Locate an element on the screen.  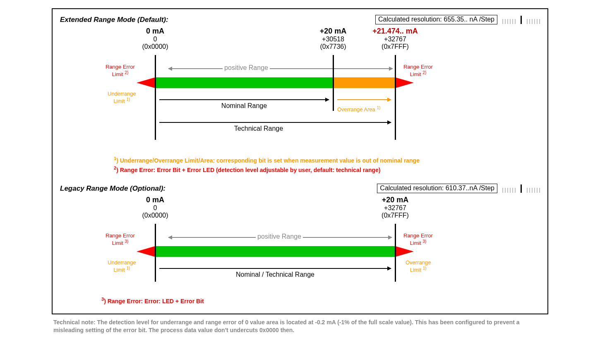
ext-col-21: +21.474.. mA +32767 (0x7FFF) is located at coordinates (395, 39).